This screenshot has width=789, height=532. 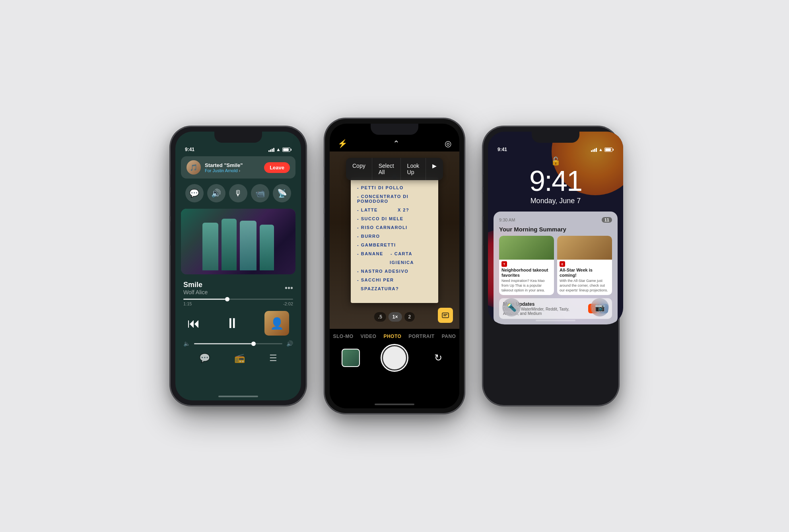 What do you see at coordinates (394, 289) in the screenshot?
I see `note-line-12: SPAZZATURA?` at bounding box center [394, 289].